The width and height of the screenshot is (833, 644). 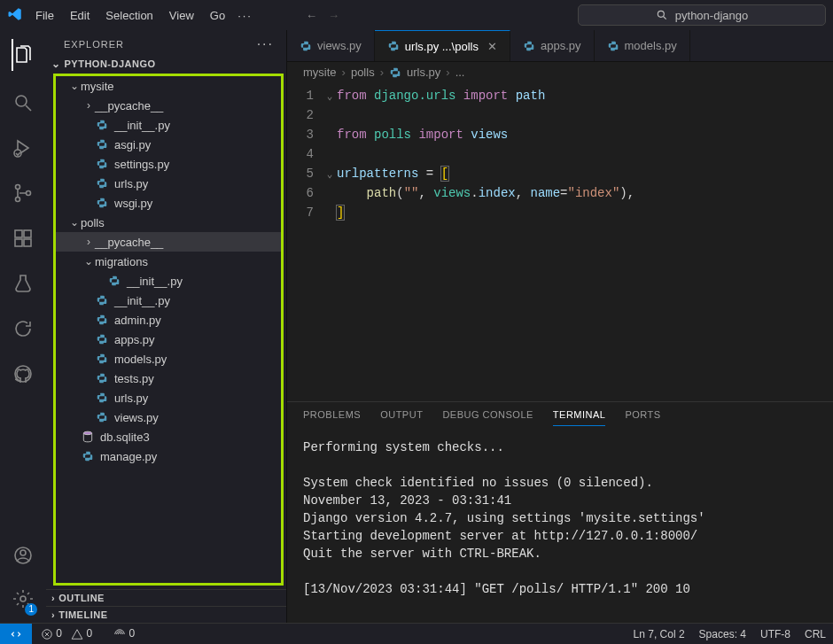 What do you see at coordinates (553, 46) in the screenshot?
I see `tab-apps: apps.py` at bounding box center [553, 46].